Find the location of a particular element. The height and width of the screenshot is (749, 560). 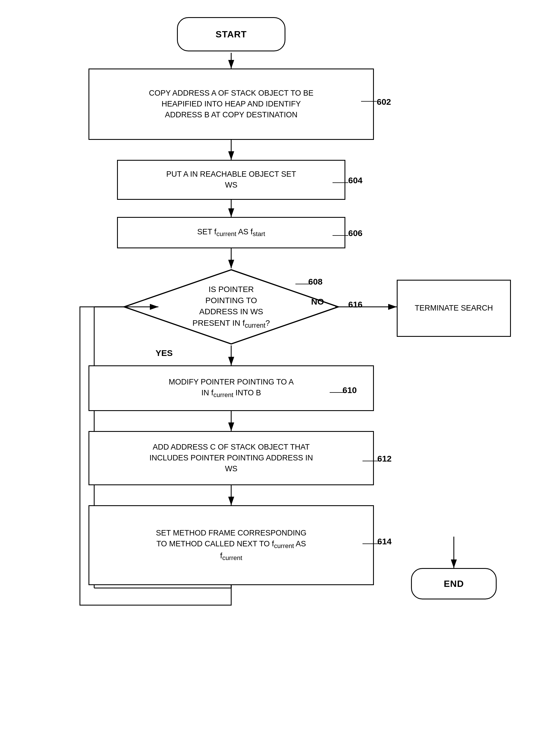

start-terminal: START is located at coordinates (231, 35).